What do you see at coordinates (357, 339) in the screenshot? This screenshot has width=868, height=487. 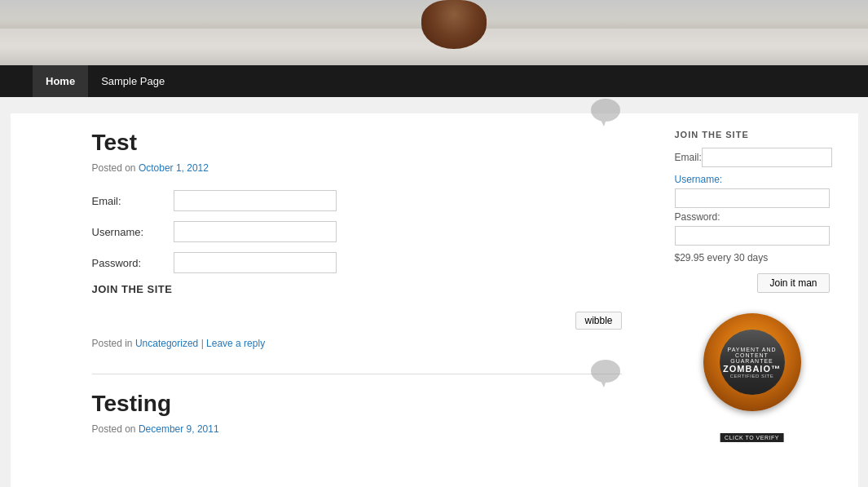 I see `post-footer: Posted in Uncategorized | Leave a reply` at bounding box center [357, 339].